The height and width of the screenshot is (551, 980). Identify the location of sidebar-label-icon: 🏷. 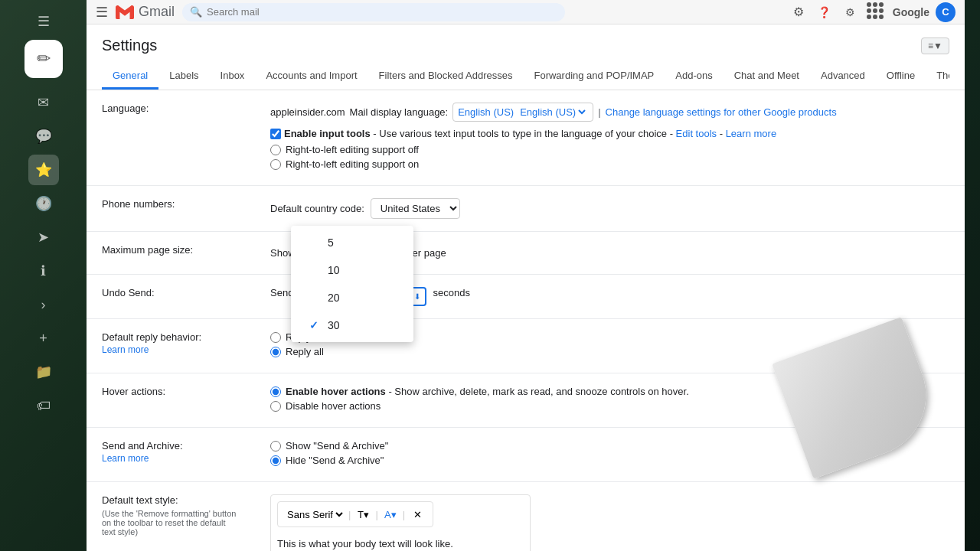
(44, 406).